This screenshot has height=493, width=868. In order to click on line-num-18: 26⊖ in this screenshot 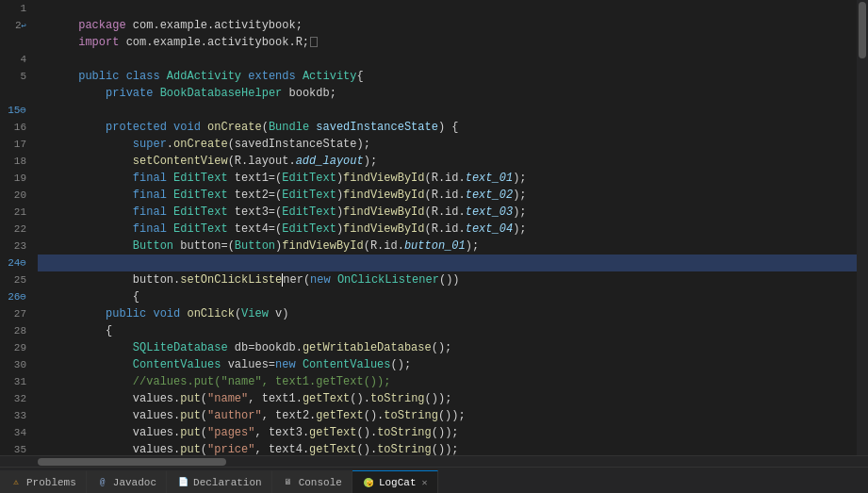, I will do `click(13, 297)`.